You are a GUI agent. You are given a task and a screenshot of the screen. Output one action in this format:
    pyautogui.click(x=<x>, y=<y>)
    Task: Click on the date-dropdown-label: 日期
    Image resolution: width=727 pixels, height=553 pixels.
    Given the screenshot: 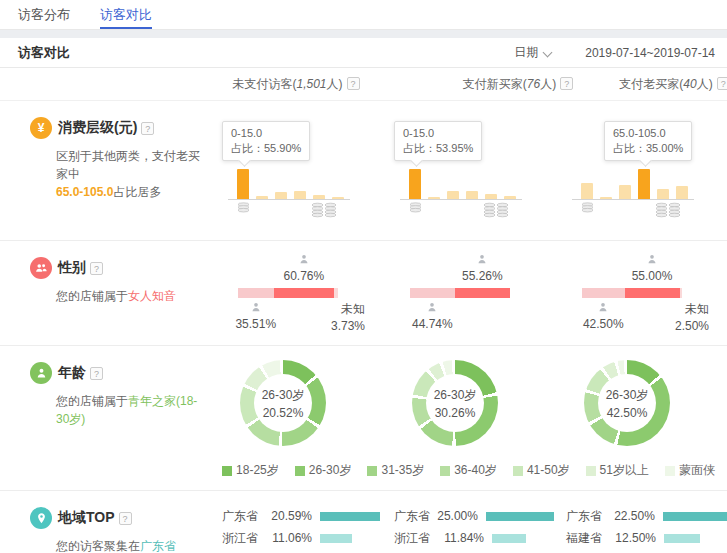 What is the action you would take?
    pyautogui.click(x=526, y=52)
    